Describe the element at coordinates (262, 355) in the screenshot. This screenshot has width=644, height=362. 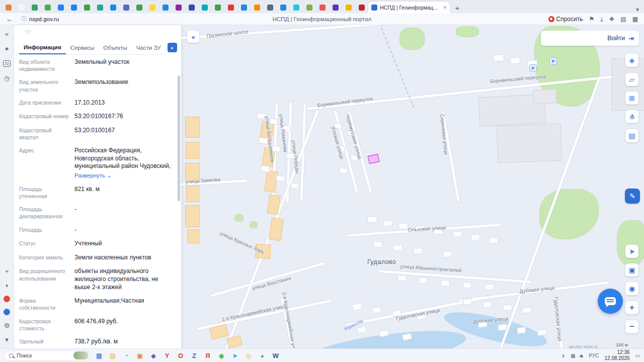
I see `taskbar-app-12: ◕` at that location.